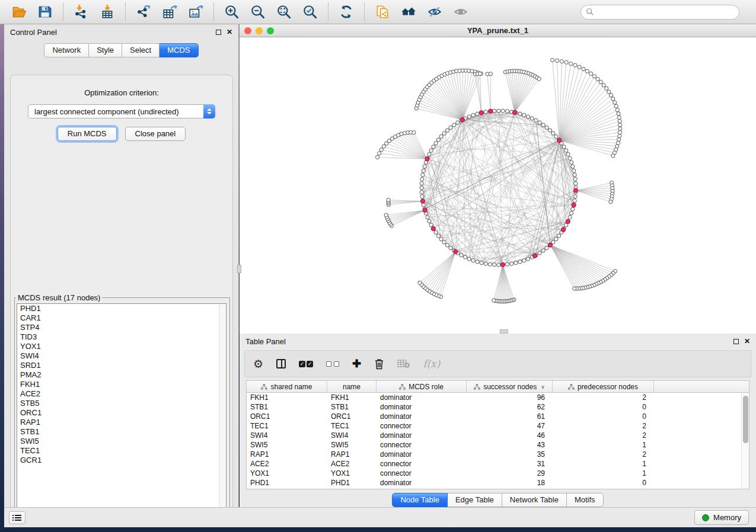  I want to click on table-row: PHD1PHD1dominator180, so click(494, 483).